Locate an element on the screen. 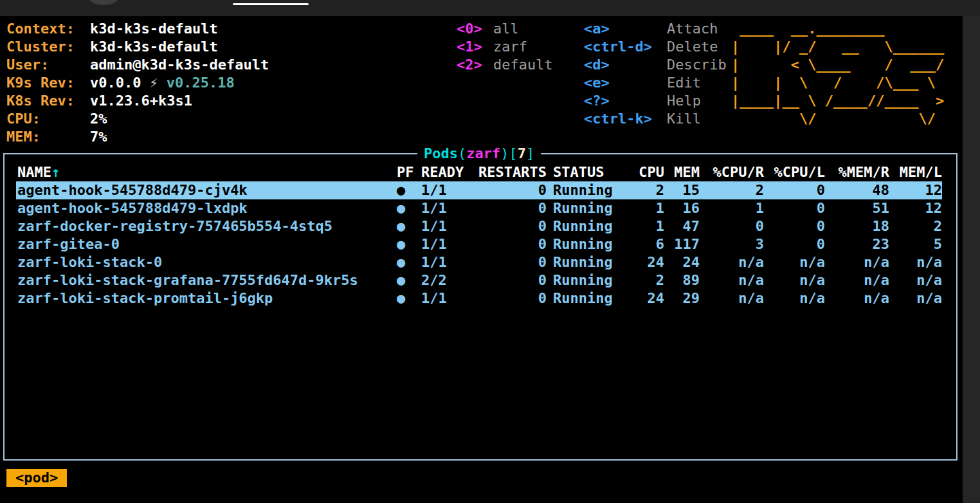 This screenshot has height=503, width=980. hotkey-key: <d> is located at coordinates (625, 65).